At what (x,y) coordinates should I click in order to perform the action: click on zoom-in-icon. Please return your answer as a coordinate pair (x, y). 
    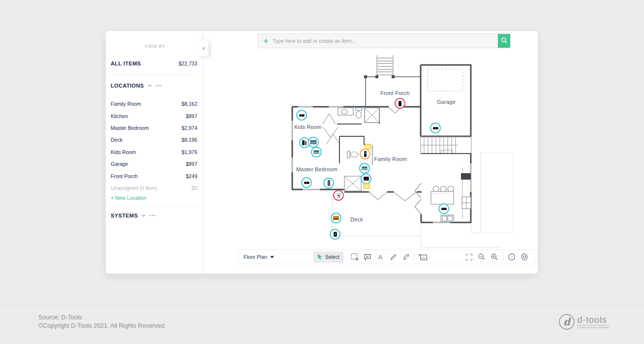
    Looking at the image, I should click on (494, 257).